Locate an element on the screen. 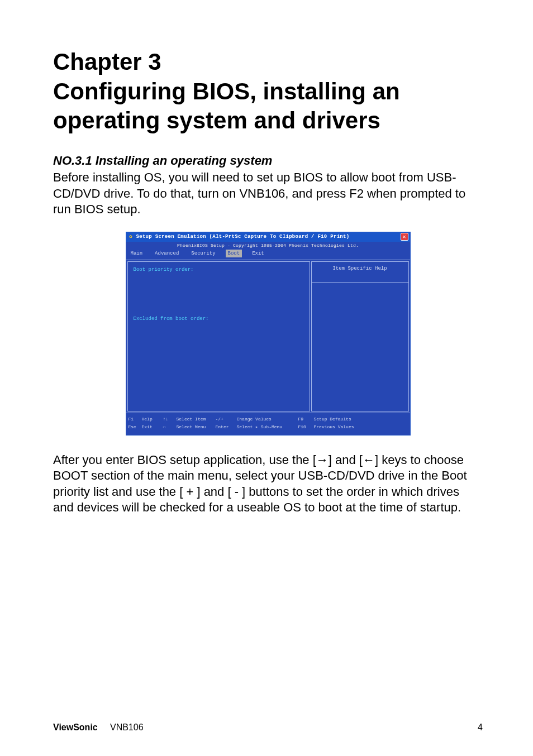 The height and width of the screenshot is (756, 533). close-icon: ✕ is located at coordinates (404, 237).